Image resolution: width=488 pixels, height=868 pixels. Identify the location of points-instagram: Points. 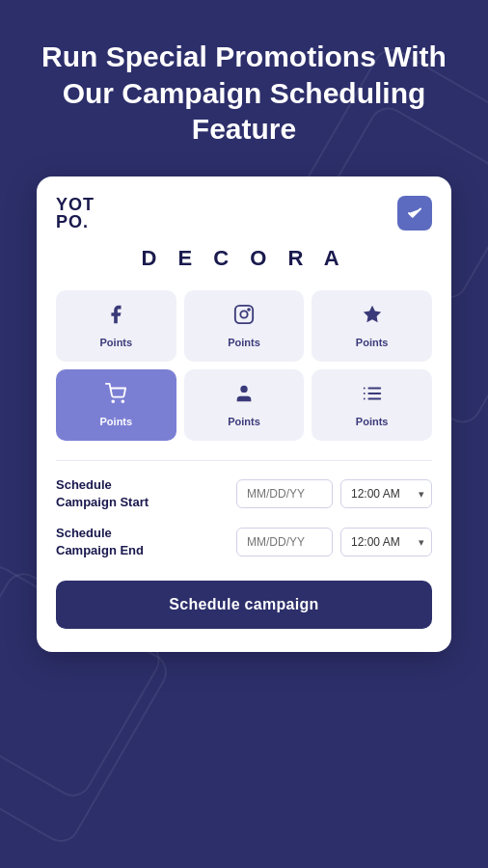
(245, 326).